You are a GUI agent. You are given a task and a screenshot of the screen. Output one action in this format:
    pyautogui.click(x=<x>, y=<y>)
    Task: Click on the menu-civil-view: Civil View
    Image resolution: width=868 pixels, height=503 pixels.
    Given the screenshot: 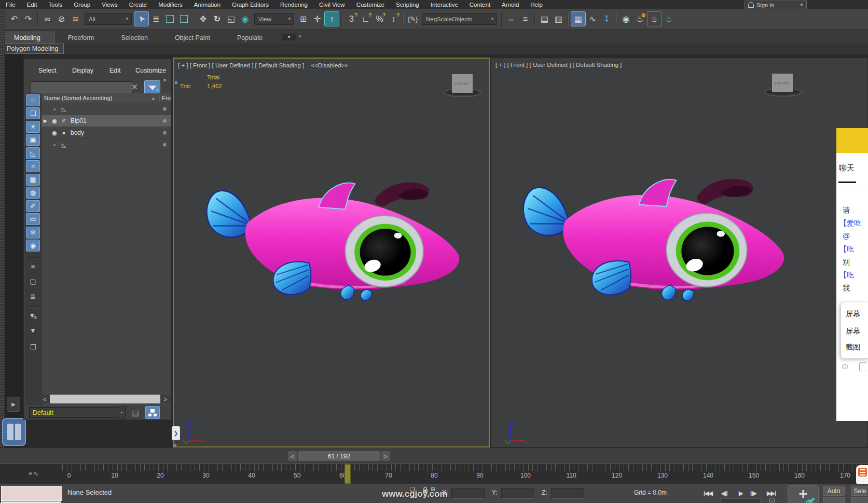 What is the action you would take?
    pyautogui.click(x=332, y=5)
    